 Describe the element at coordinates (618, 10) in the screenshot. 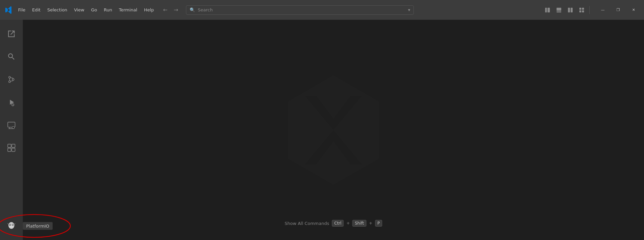

I see `window-controls: — ❐ ✕` at that location.